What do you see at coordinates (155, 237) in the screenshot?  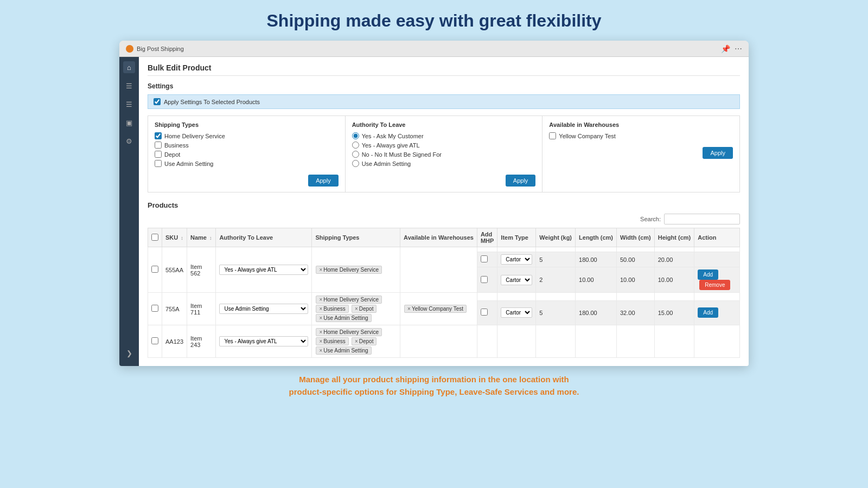 I see `select-all-checkbox` at bounding box center [155, 237].